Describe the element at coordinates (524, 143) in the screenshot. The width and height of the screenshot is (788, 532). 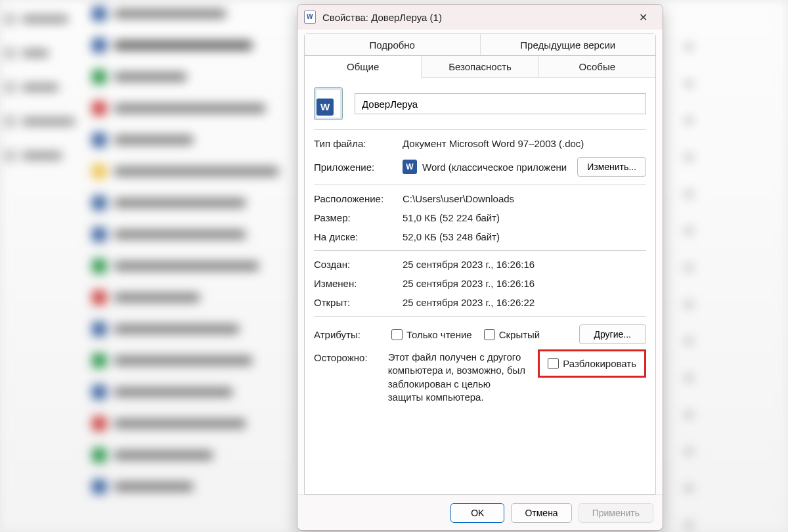
I see `file-type-value: Документ Microsoft Word 97–2003 (.doc)` at that location.